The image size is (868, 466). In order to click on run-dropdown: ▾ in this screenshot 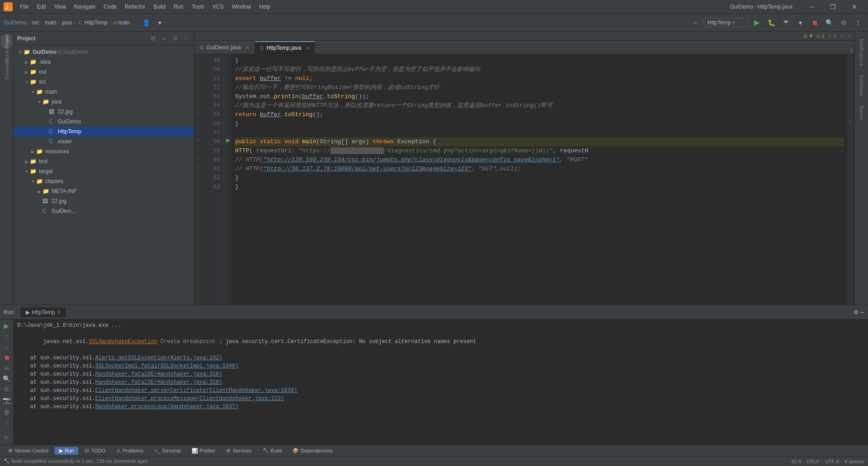, I will do `click(800, 23)`.